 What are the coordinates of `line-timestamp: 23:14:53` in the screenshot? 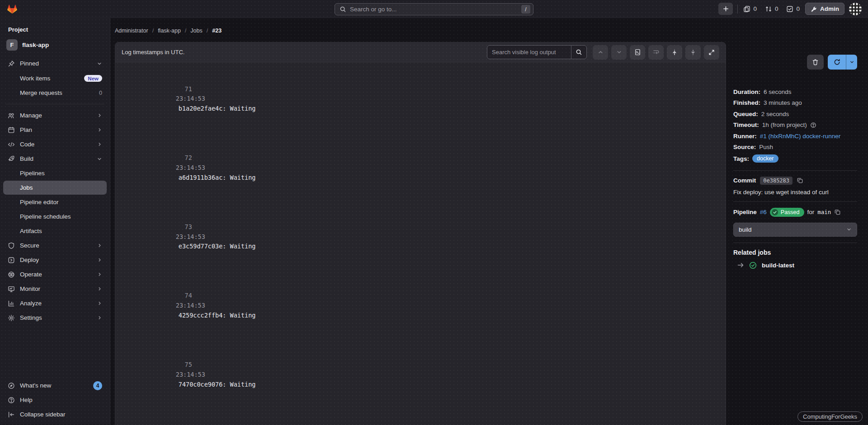 It's located at (191, 237).